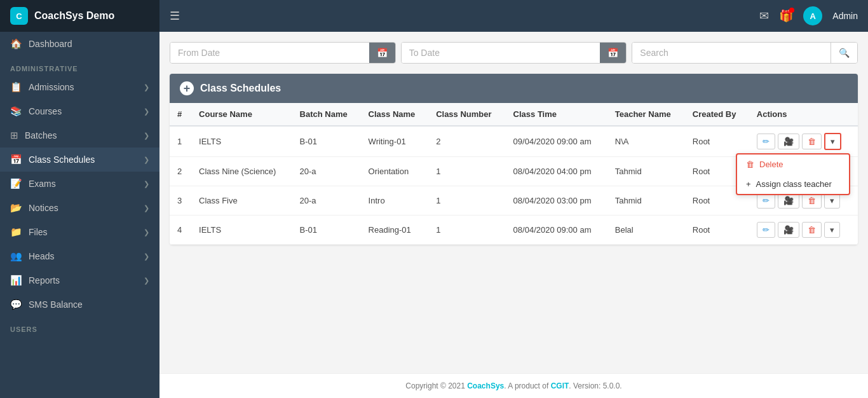  Describe the element at coordinates (395, 172) in the screenshot. I see `cell-classname: Orientation` at that location.